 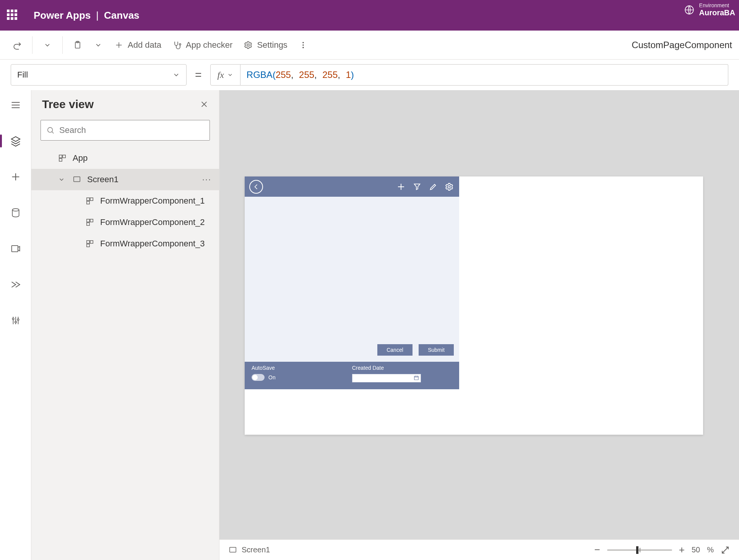 I want to click on layers-icon, so click(x=16, y=141).